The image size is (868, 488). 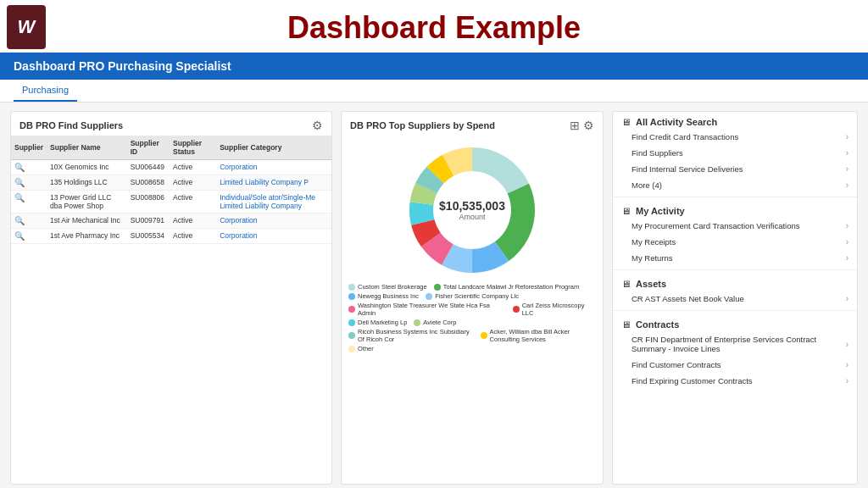 I want to click on filter-icon: ⊞, so click(x=575, y=125).